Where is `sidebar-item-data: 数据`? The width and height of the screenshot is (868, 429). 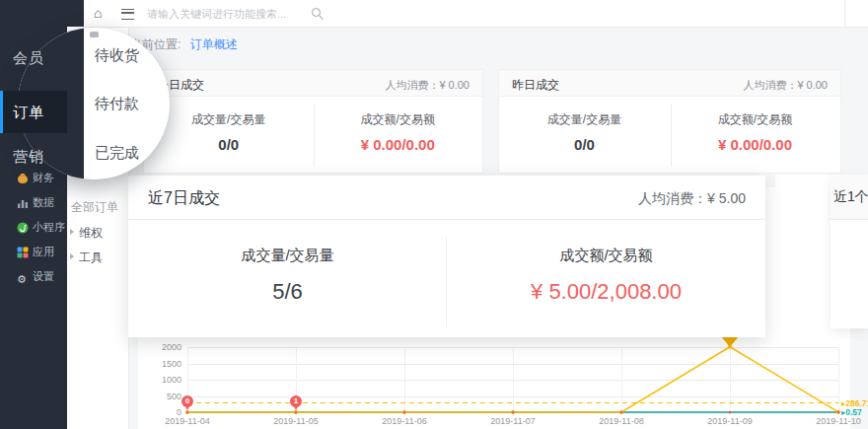
sidebar-item-data: 数据 is located at coordinates (34, 204).